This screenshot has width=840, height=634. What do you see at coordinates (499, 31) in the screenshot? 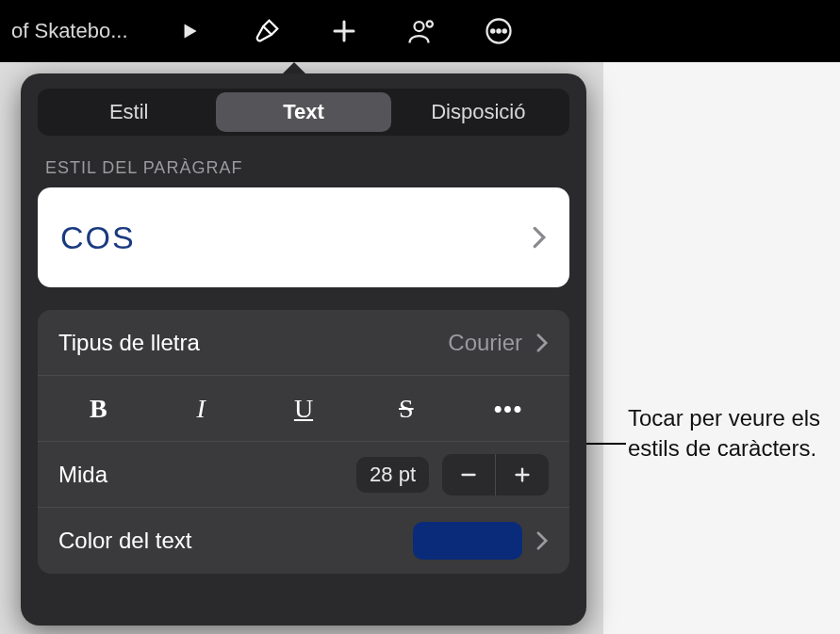
I see `more-icon` at bounding box center [499, 31].